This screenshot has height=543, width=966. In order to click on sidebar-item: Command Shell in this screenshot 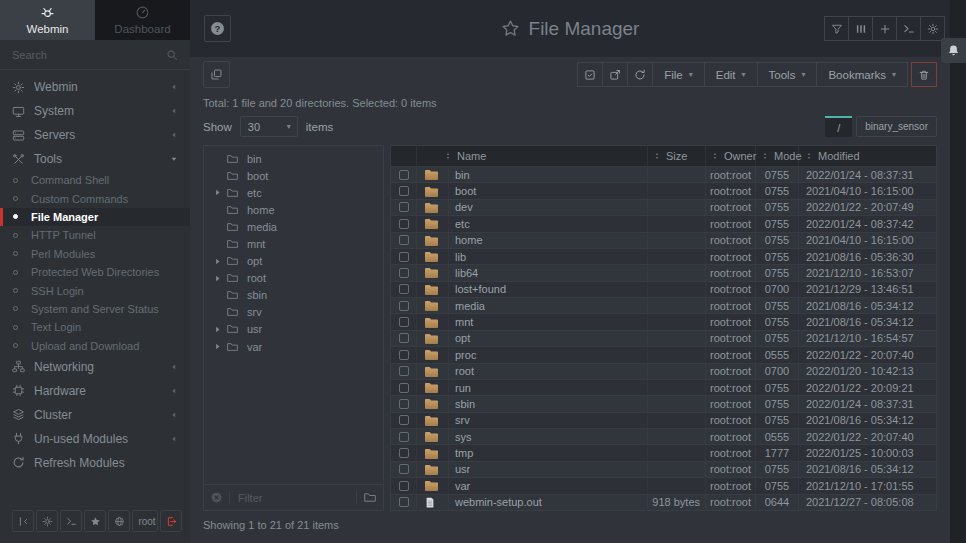, I will do `click(95, 180)`.